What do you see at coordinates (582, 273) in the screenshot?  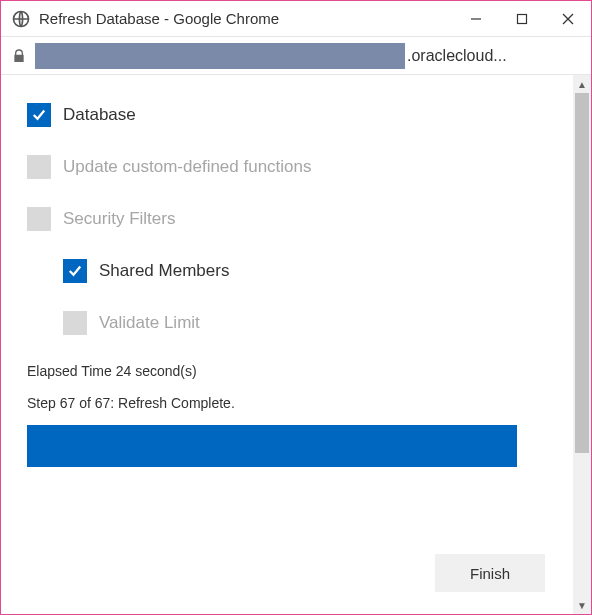 I see `scroll-thumb` at bounding box center [582, 273].